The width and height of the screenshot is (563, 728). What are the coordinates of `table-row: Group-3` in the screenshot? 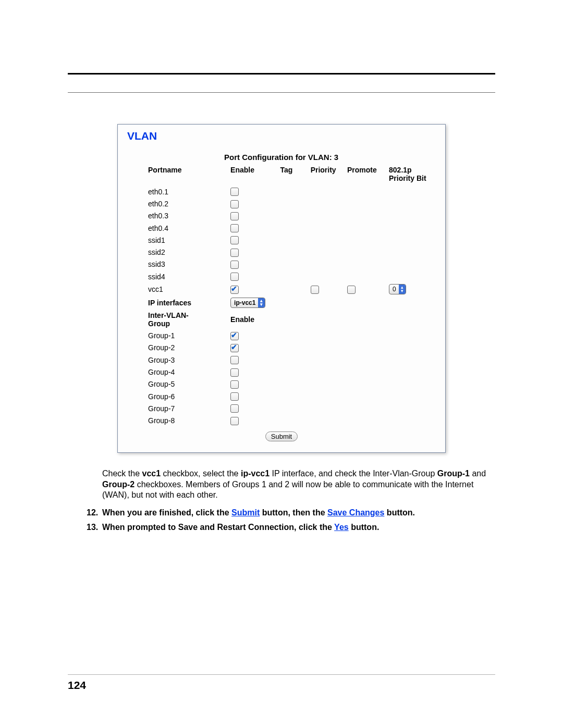 It's located at (282, 360).